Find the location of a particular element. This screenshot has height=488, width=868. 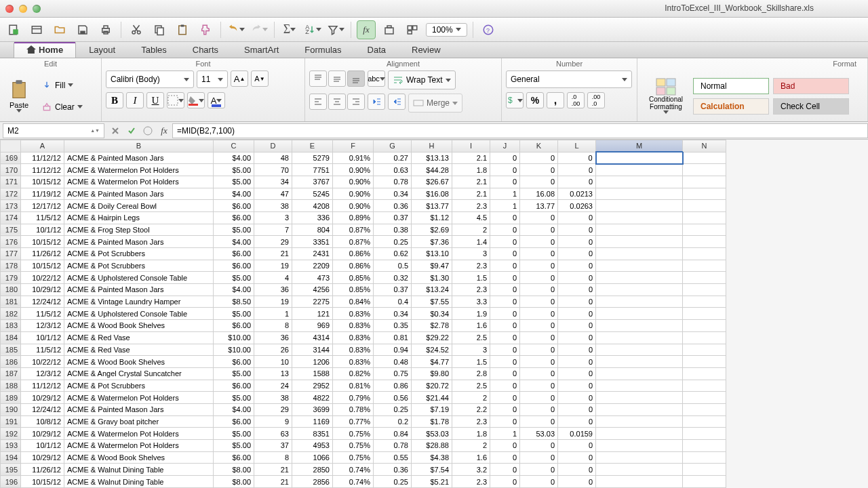

select-all-corner is located at coordinates (11, 146).